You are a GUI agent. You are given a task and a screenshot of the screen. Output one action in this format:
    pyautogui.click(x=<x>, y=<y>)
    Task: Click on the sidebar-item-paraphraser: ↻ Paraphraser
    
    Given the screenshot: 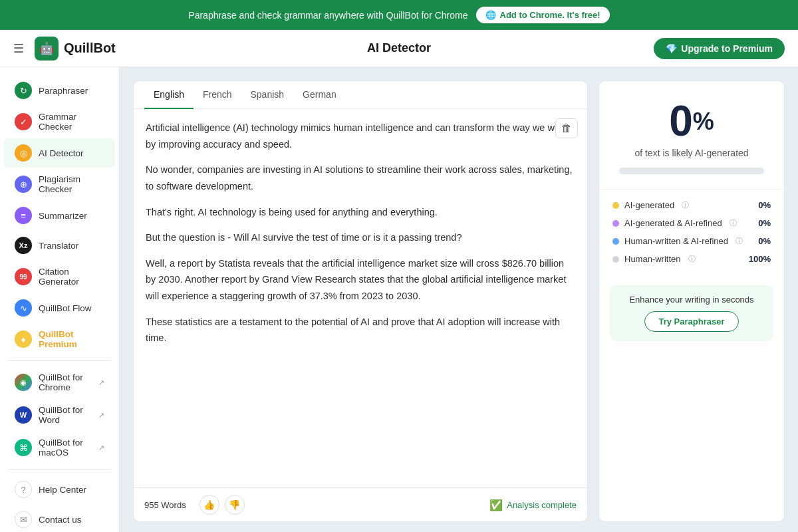 What is the action you would take?
    pyautogui.click(x=60, y=90)
    